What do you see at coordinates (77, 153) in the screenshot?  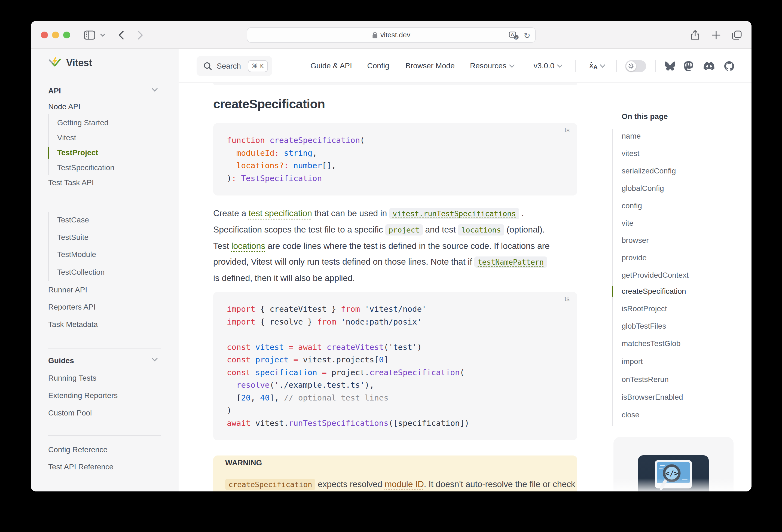 I see `sidebar-item-testproject: TestProject` at bounding box center [77, 153].